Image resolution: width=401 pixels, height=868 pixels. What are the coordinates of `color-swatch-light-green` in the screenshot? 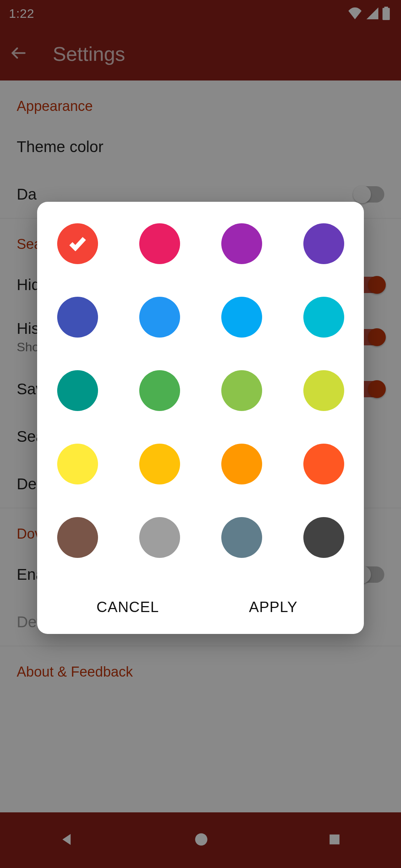 It's located at (242, 391).